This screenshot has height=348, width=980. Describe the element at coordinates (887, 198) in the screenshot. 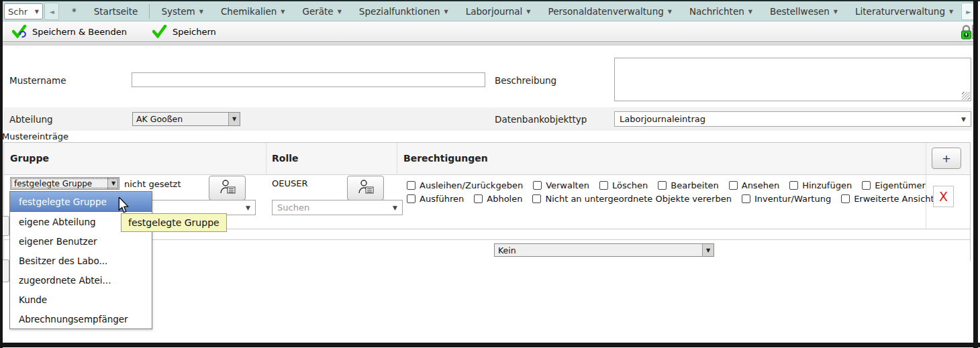

I see `permission-checkbox-item: Erweiterte Ansicht` at that location.